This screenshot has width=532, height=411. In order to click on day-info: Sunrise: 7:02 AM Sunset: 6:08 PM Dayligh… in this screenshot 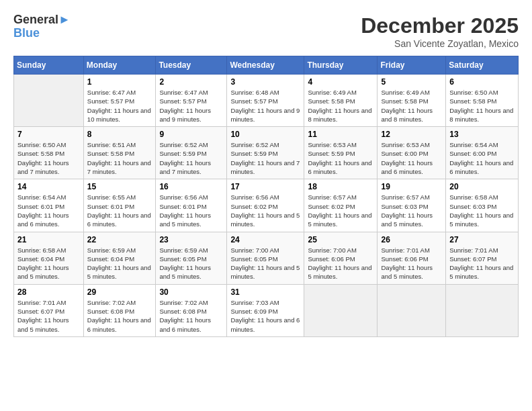, I will do `click(191, 316)`.